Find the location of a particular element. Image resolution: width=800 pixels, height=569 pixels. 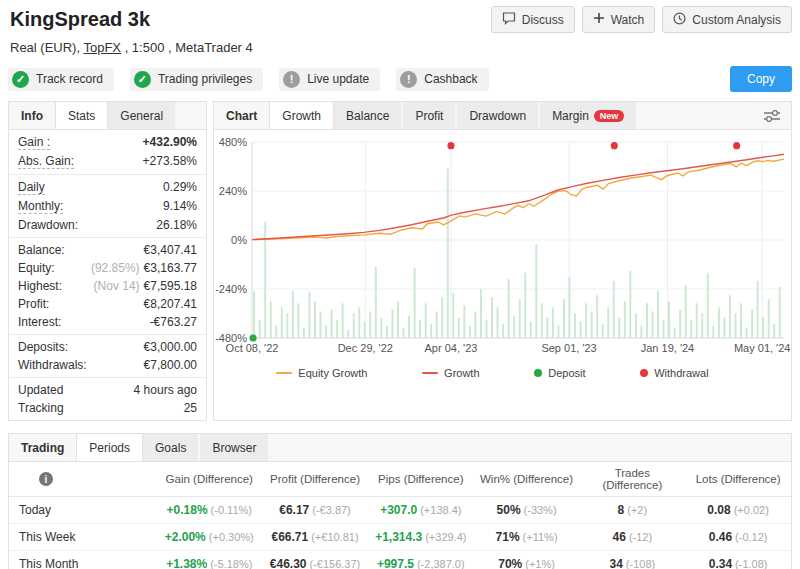

badge-label: Trading privileges is located at coordinates (205, 79).